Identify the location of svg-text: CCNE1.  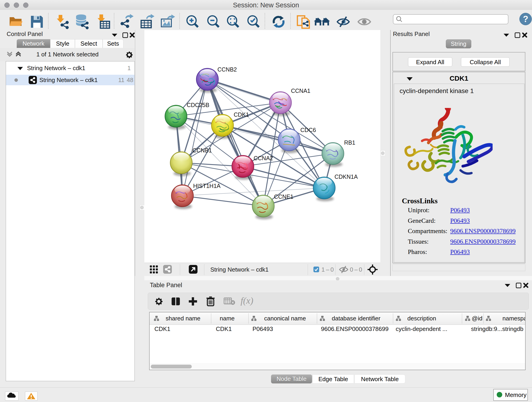
(284, 197).